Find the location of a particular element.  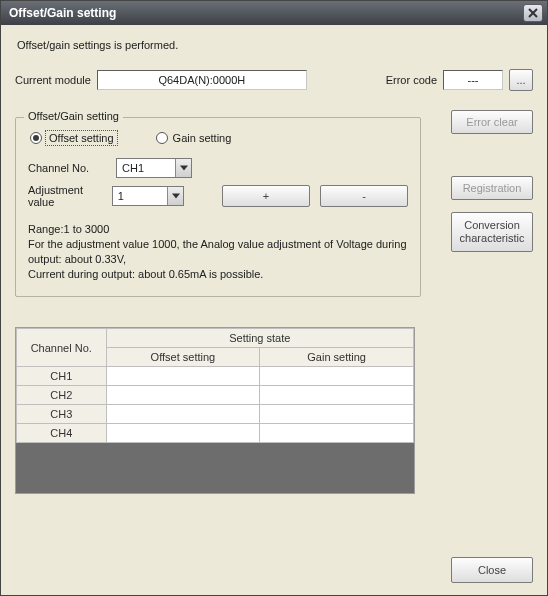

side-buttons: Error clear Registration Conversion char… is located at coordinates (488, 181).